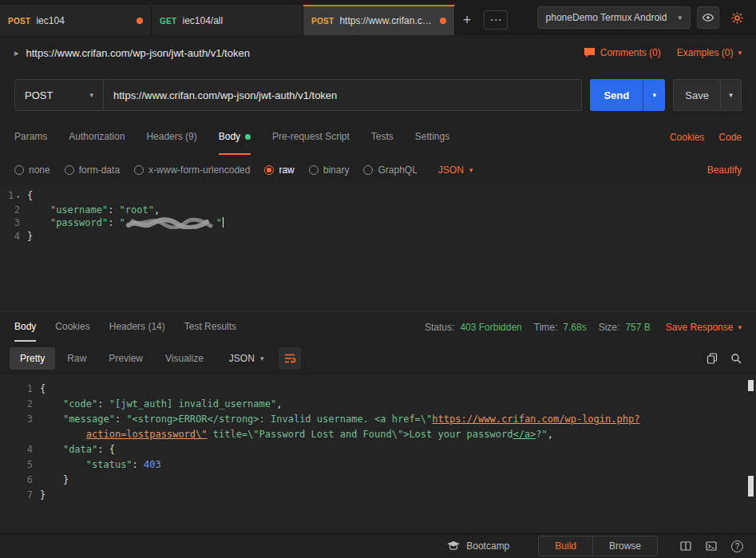  Describe the element at coordinates (378, 210) in the screenshot. I see `code-line: 2 "username": "root",` at that location.